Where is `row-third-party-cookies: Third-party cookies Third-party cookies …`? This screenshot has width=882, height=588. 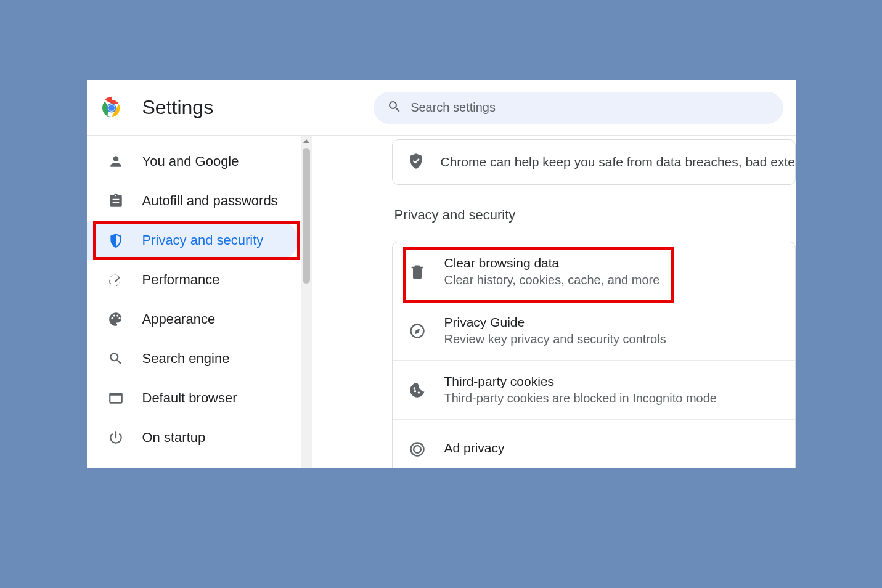 row-third-party-cookies: Third-party cookies Third-party cookies … is located at coordinates (594, 390).